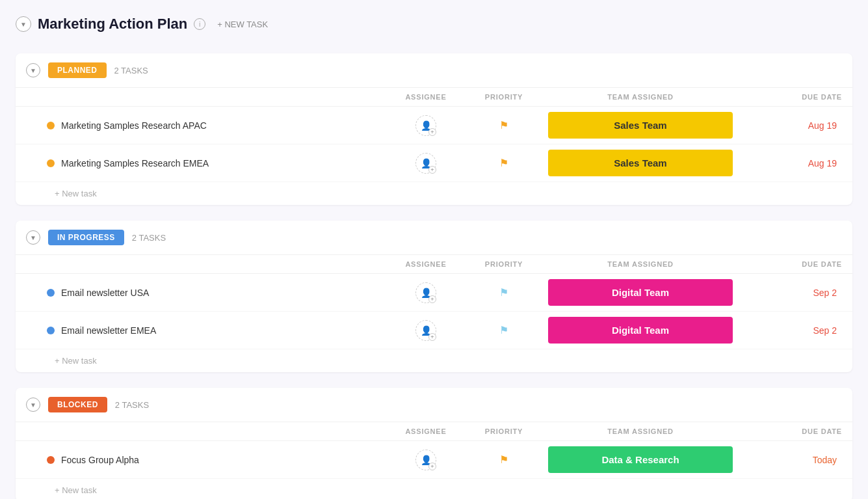 The height and width of the screenshot is (499, 868). What do you see at coordinates (434, 194) in the screenshot?
I see `new-task-row-planned: + New task` at bounding box center [434, 194].